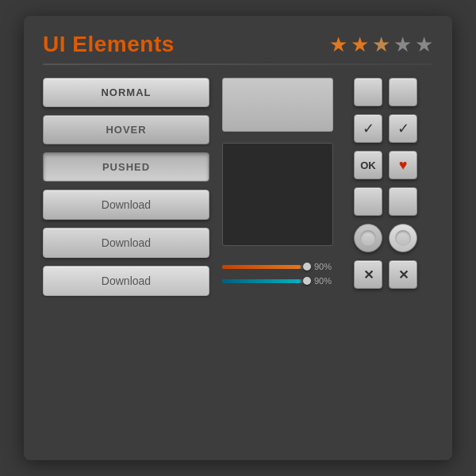 The image size is (476, 476). Describe the element at coordinates (403, 274) in the screenshot. I see `x-button-2: ✕` at that location.